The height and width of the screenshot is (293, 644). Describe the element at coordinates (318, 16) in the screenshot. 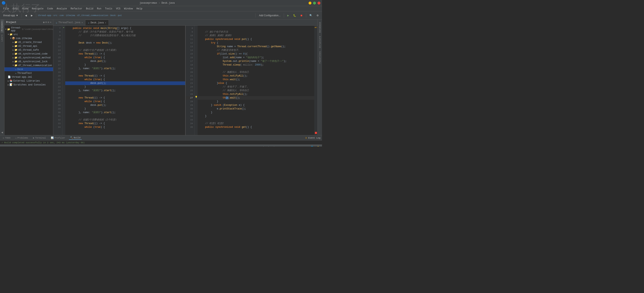

I see `settings-button: ⚙` at that location.